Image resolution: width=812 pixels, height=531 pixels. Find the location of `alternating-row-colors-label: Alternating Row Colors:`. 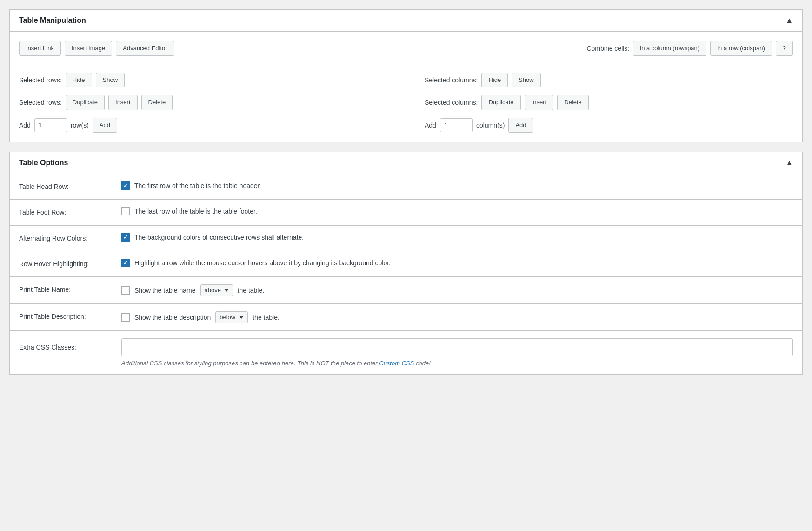

alternating-row-colors-label: Alternating Row Colors: is located at coordinates (70, 238).